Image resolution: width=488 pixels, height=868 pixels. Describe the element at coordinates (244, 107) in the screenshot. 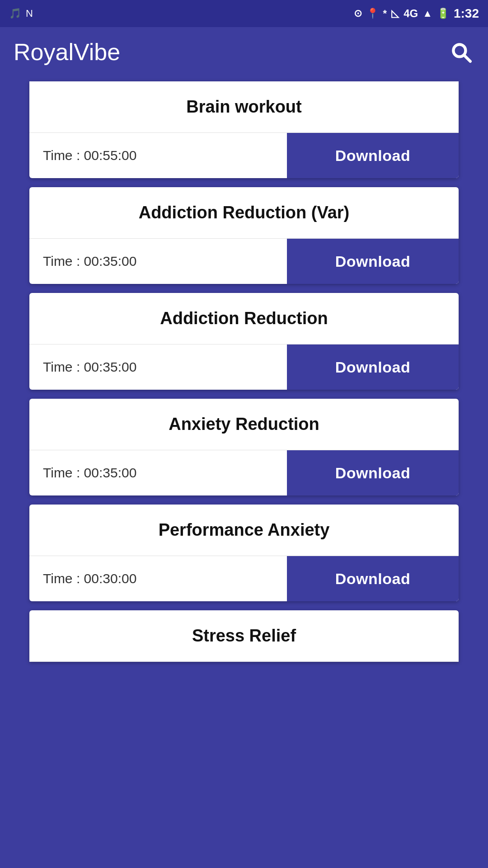

I see `track-title: Brain workout` at that location.